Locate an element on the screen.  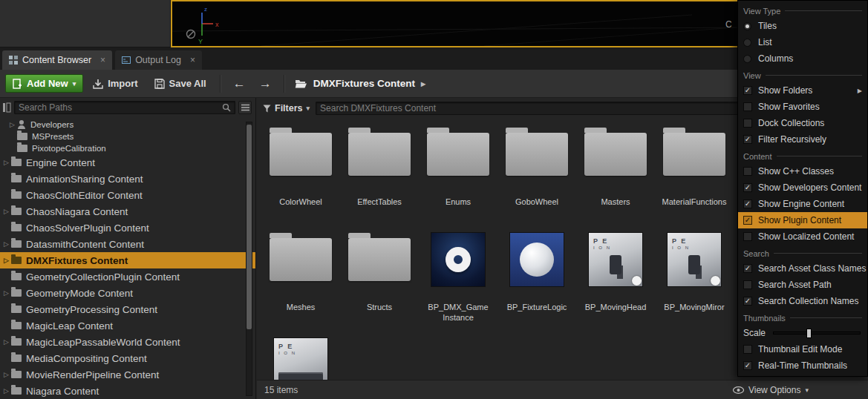
folder-icon is located at coordinates (16, 358).